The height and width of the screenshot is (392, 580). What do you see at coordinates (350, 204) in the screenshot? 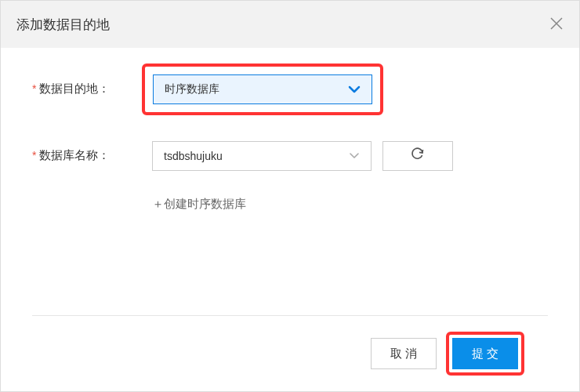
I see `create-link-row: ＋创建时序数据库` at bounding box center [350, 204].